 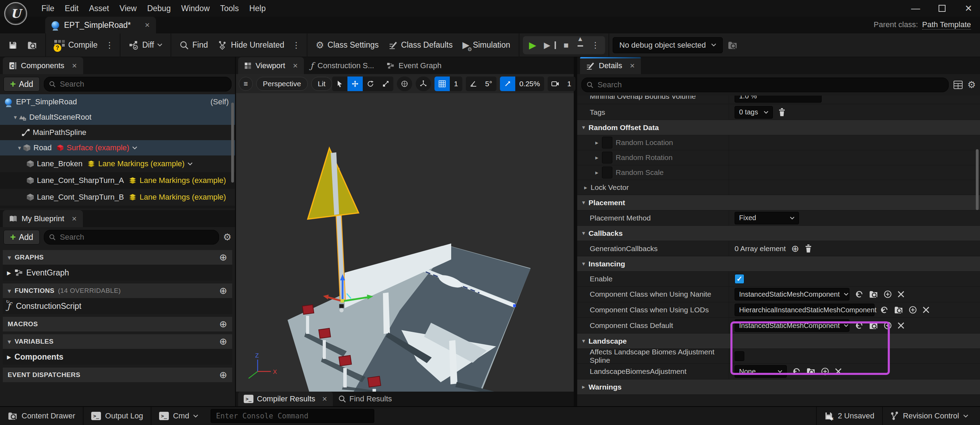 I want to click on add-array-element-icon: ⊕, so click(x=795, y=249).